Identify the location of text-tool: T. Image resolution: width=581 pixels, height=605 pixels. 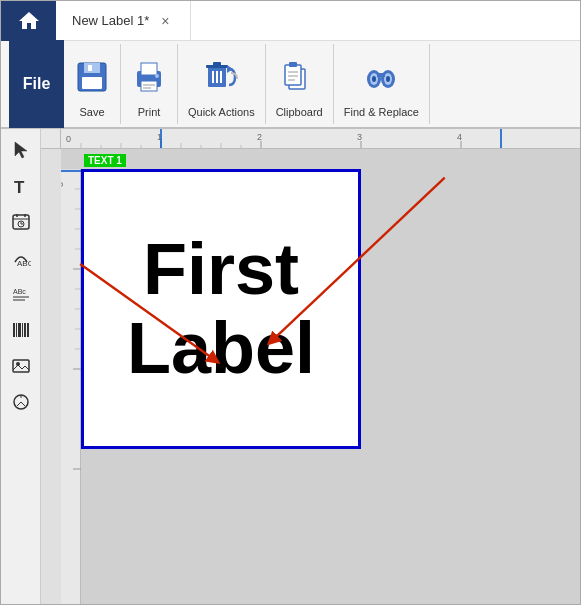
(21, 186).